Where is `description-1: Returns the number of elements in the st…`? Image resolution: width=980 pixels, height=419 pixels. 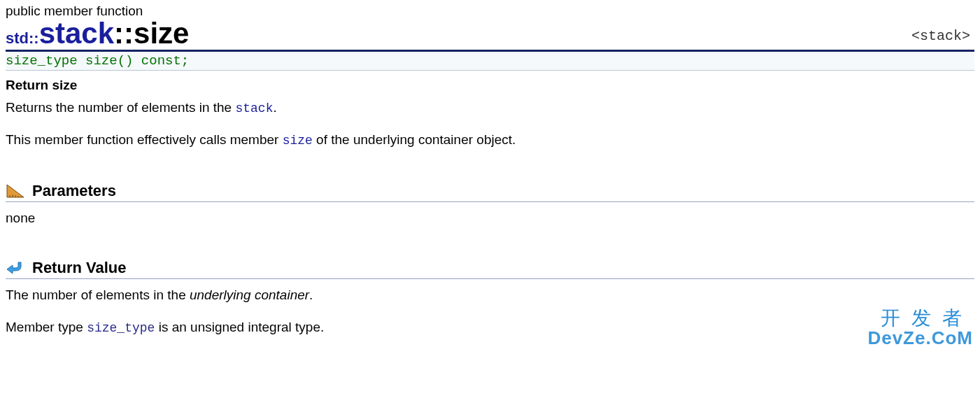
description-1: Returns the number of elements in the st… is located at coordinates (490, 108).